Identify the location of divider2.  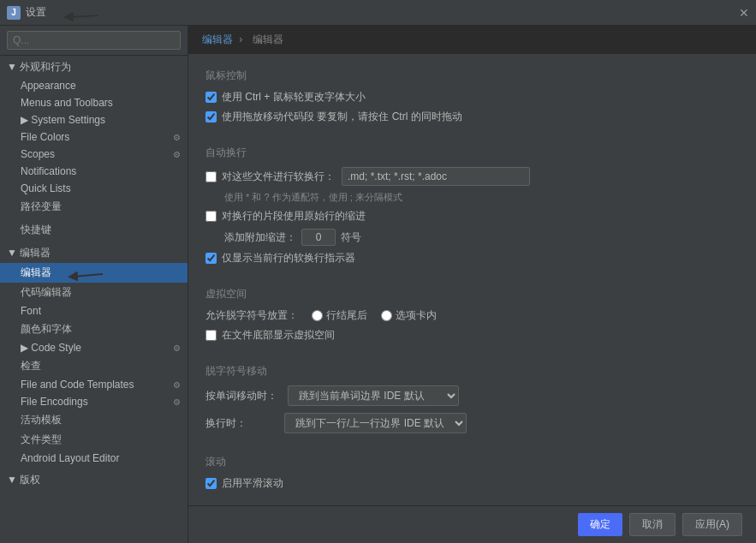
(473, 276).